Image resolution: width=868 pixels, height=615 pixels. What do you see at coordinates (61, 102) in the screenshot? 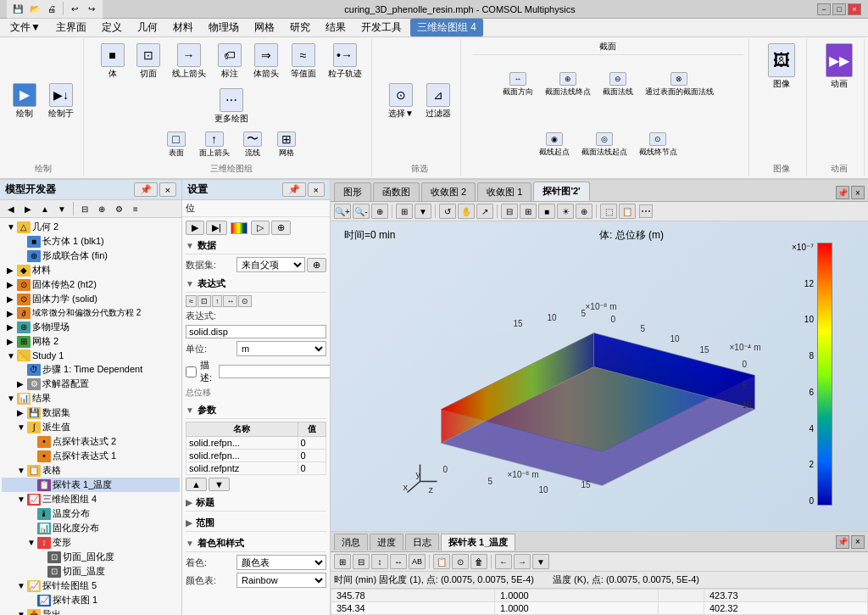
I see `draw-on-button: ▶↓ 绘制于` at bounding box center [61, 102].